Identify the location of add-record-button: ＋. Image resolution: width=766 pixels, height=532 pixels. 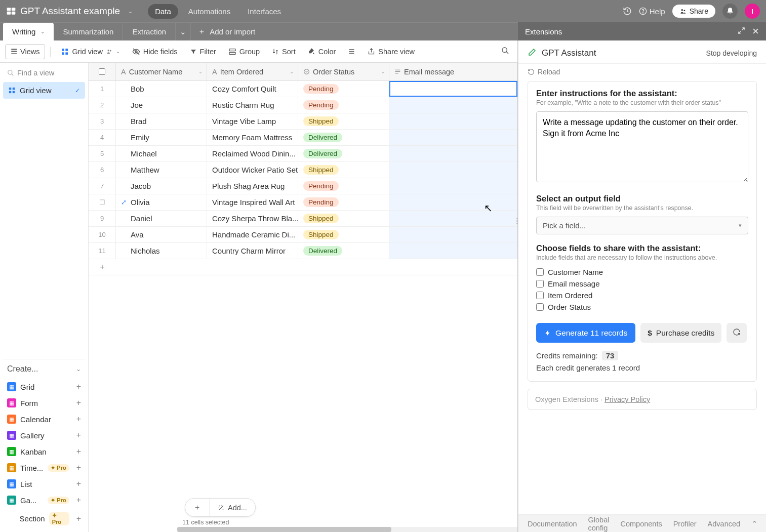
(197, 507).